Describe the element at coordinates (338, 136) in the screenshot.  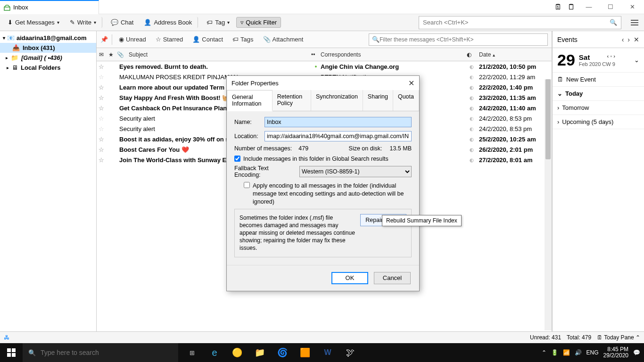
I see `location-input` at that location.